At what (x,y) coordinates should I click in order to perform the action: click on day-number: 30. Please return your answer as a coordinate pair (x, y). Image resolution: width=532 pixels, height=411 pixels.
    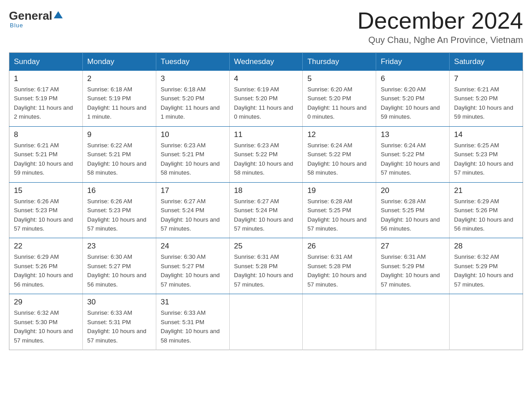
    Looking at the image, I should click on (119, 302).